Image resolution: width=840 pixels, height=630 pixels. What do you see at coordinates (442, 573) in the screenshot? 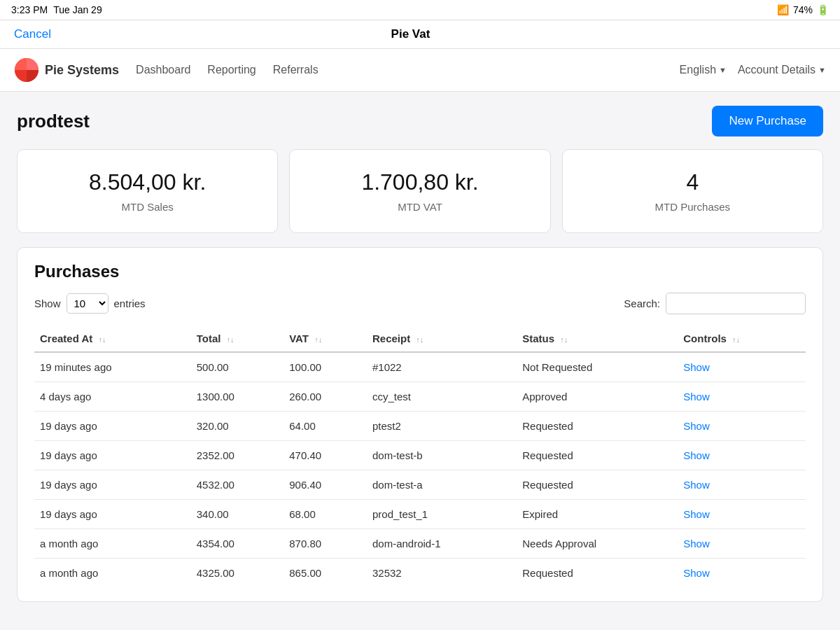
I see `cell-receipt: 32532` at bounding box center [442, 573].